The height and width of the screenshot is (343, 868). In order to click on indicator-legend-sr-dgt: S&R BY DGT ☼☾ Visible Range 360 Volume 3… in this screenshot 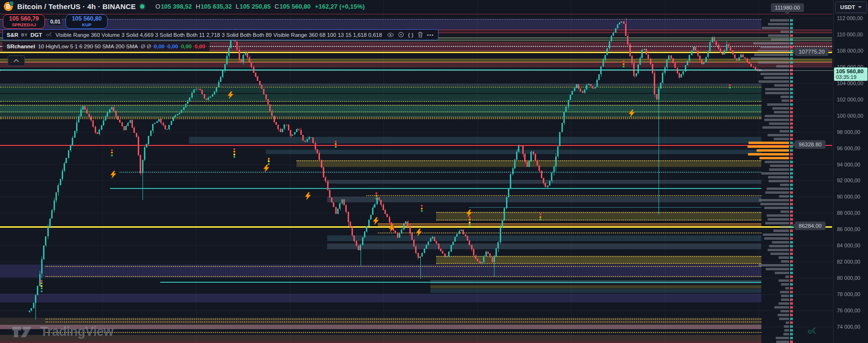, I will do `click(220, 34)`.